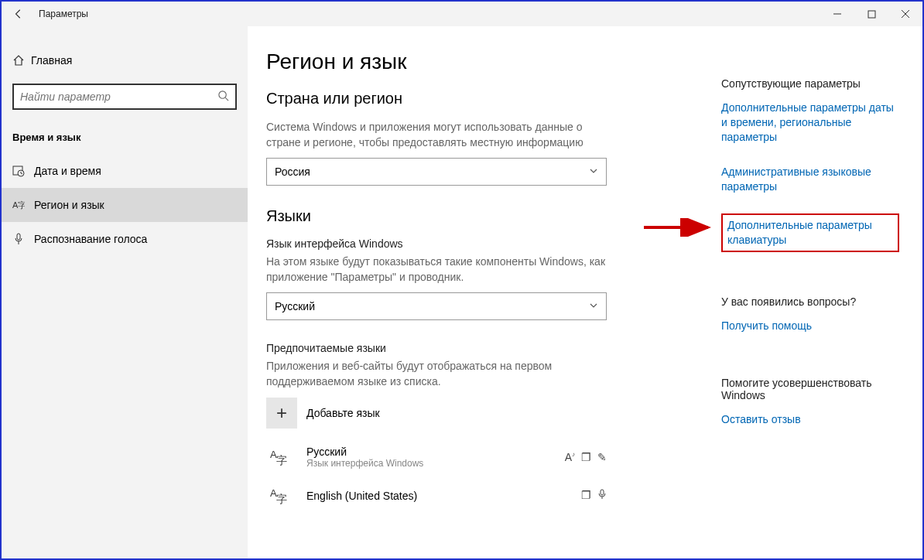 The height and width of the screenshot is (560, 924). What do you see at coordinates (125, 239) in the screenshot?
I see `sidebar-item-speech: Распознавание голоса` at bounding box center [125, 239].